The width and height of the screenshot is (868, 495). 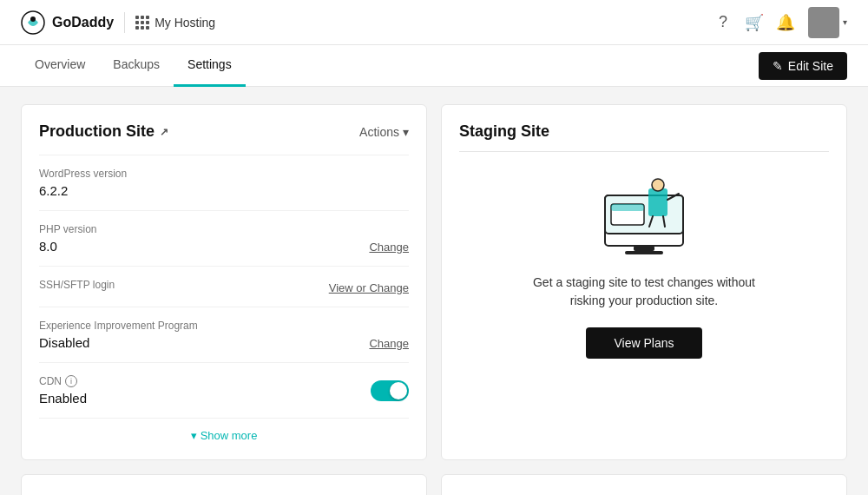 What do you see at coordinates (224, 287) in the screenshot?
I see `ssh-row-inner: SSH/SFTP login View or Change` at bounding box center [224, 287].